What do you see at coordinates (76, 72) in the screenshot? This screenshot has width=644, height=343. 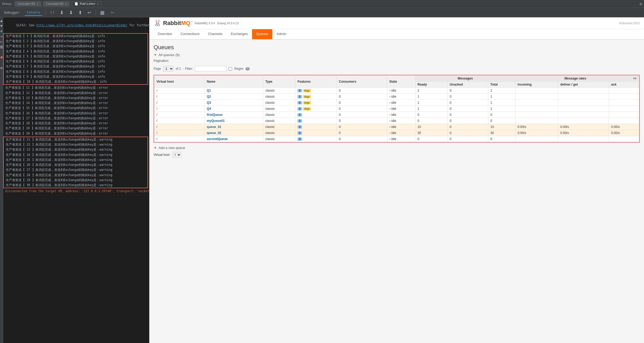 I see `log-line-8: 生产者发送【 8 】条消息完成，发送到Exchange的路由key是：info` at bounding box center [76, 72].